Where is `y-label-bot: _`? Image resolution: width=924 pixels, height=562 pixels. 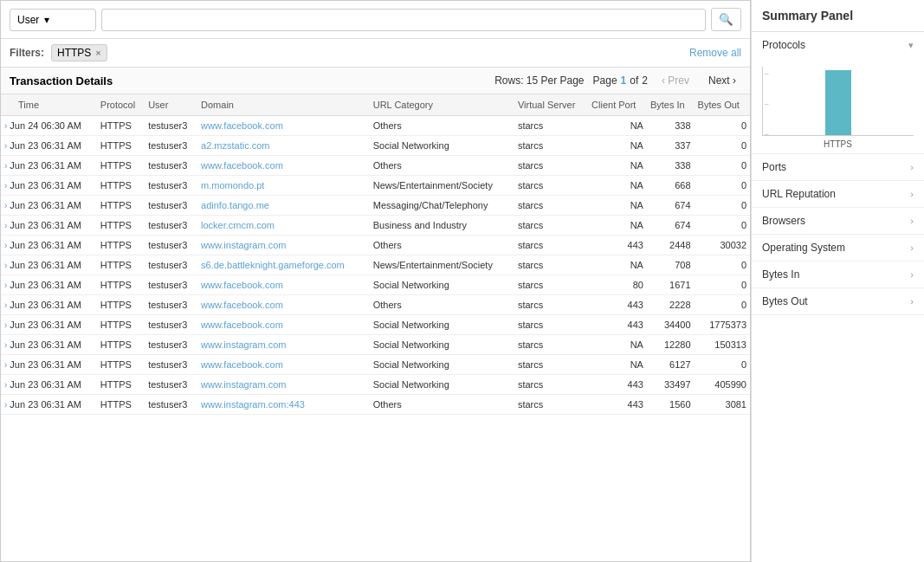 y-label-bot: _ is located at coordinates (766, 132).